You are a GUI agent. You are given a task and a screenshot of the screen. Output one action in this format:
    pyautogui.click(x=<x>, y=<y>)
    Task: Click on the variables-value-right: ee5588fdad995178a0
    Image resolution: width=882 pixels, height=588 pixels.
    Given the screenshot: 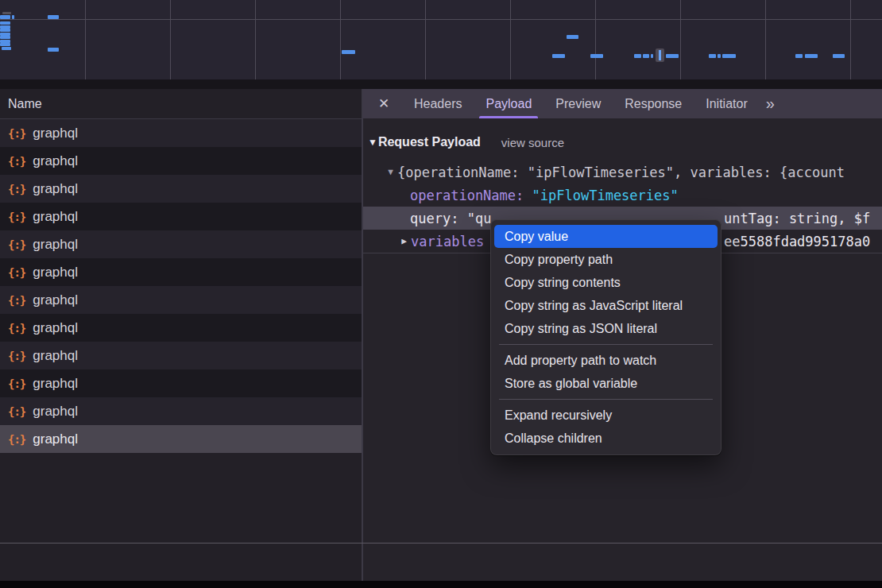 What is the action you would take?
    pyautogui.click(x=797, y=242)
    